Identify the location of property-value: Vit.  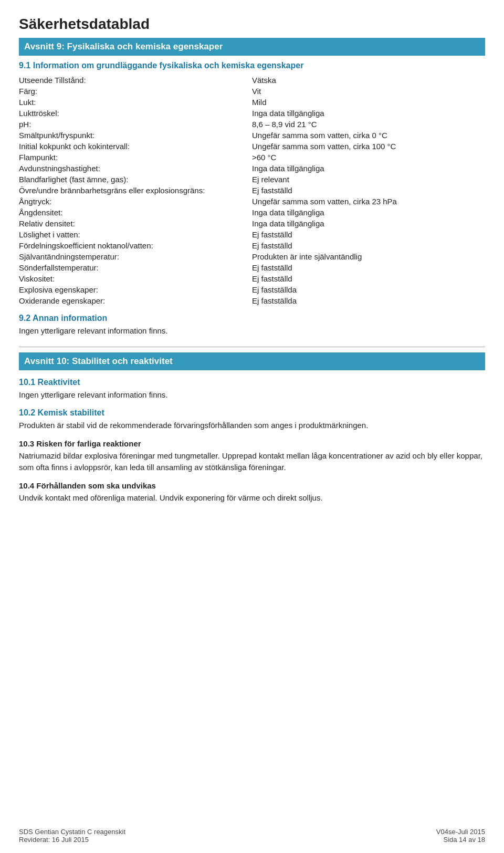
(369, 91).